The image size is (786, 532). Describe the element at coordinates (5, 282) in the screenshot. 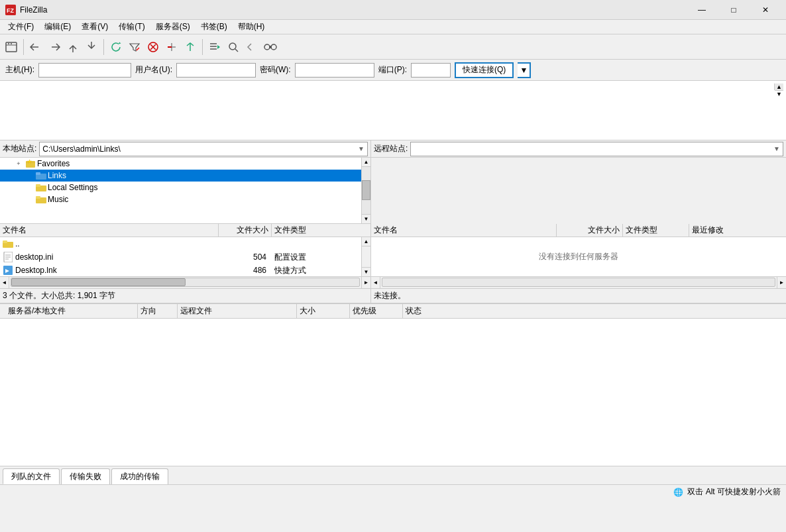

I see `local-hscroll-left: ◄` at that location.